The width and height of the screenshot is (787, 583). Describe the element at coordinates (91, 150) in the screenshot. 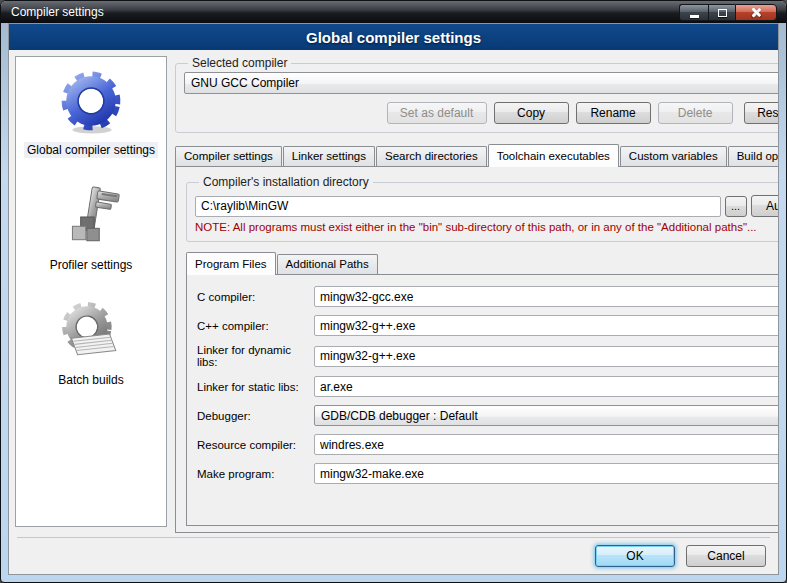

I see `sidebar-item-label: Global compiler settings` at that location.